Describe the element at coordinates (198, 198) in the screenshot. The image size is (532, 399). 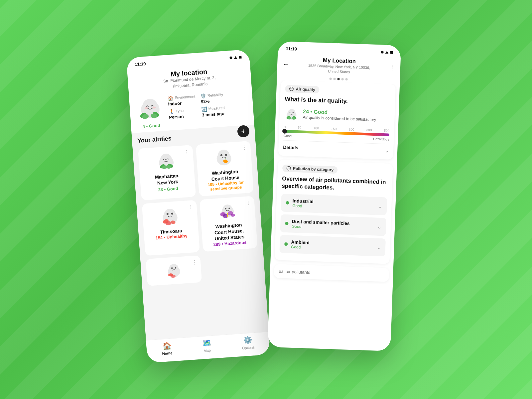
I see `airifies-grid: ⋮ Manhattan,New York` at that location.